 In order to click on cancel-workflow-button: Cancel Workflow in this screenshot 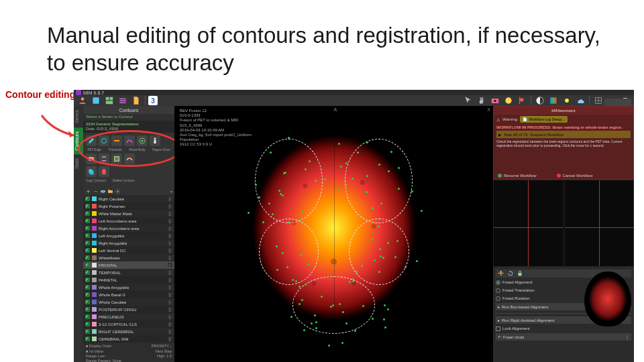, I will do `click(575, 176)`.